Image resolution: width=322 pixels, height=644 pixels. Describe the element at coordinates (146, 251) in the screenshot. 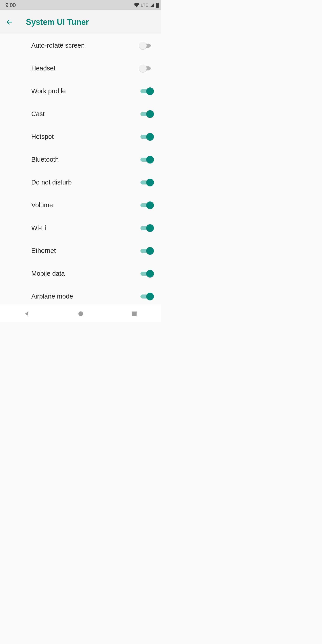

I see `toggle-ethernet` at that location.